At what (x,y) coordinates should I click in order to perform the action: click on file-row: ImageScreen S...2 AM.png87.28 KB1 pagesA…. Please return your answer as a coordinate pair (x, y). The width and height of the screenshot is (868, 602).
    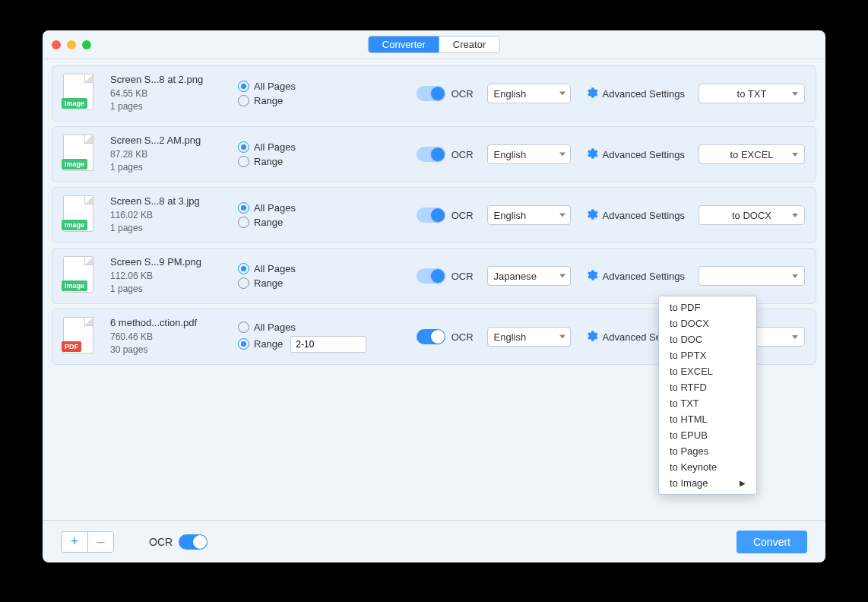
    Looking at the image, I should click on (434, 154).